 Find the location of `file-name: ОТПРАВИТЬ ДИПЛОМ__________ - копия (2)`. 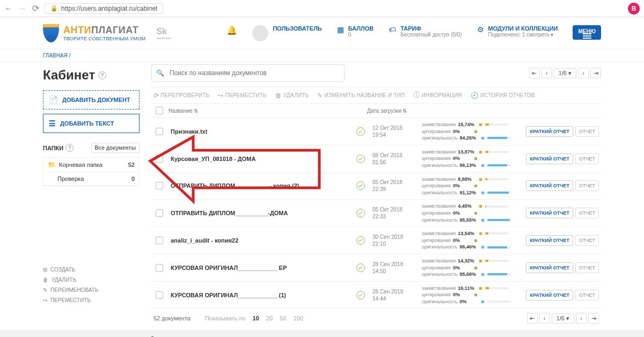

file-name: ОТПРАВИТЬ ДИПЛОМ__________ - копия (2) is located at coordinates (262, 186).